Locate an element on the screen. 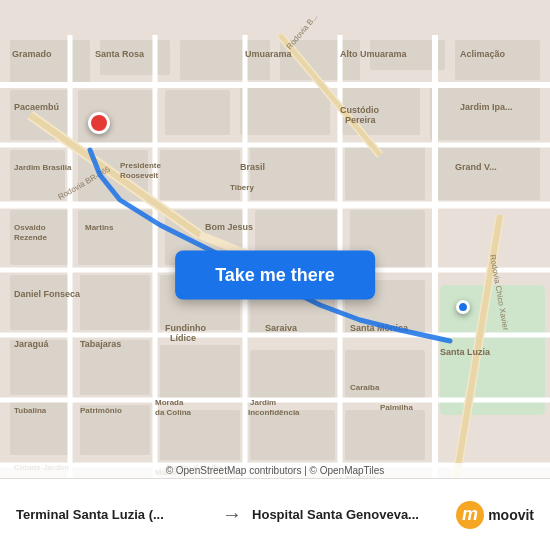  svg-text: Rezende is located at coordinates (30, 238).